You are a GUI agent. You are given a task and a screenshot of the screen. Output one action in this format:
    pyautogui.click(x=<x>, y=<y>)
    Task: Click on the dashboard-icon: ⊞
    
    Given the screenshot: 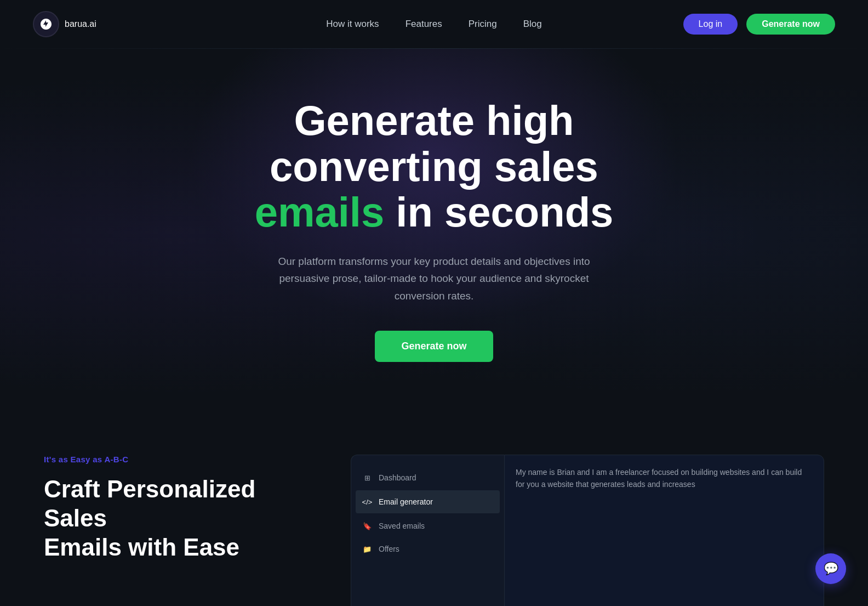 What is the action you would take?
    pyautogui.click(x=367, y=478)
    